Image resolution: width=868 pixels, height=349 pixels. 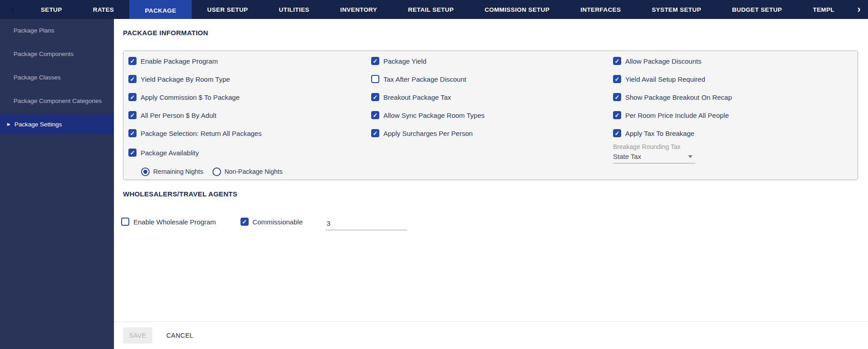 I want to click on checkbox-apply-commission-to-package: ✓ Apply Commission $ To Package, so click(x=250, y=97).